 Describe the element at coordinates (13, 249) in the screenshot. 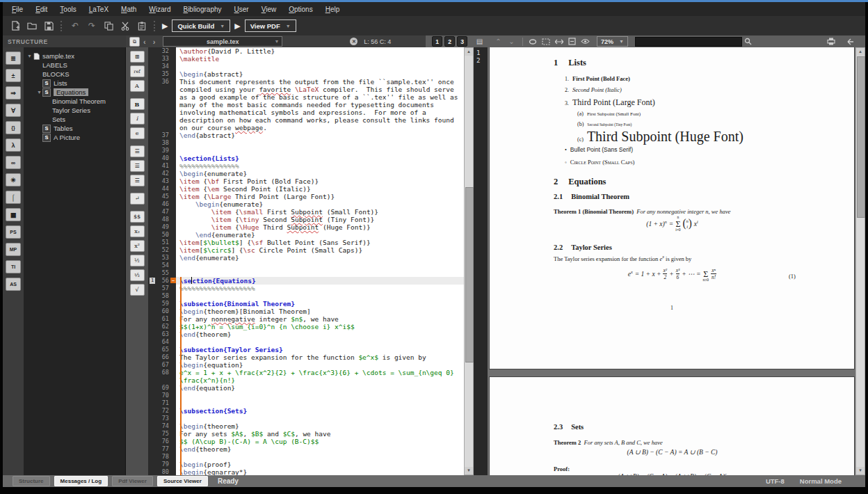

I see `metapost-tab: MP` at that location.